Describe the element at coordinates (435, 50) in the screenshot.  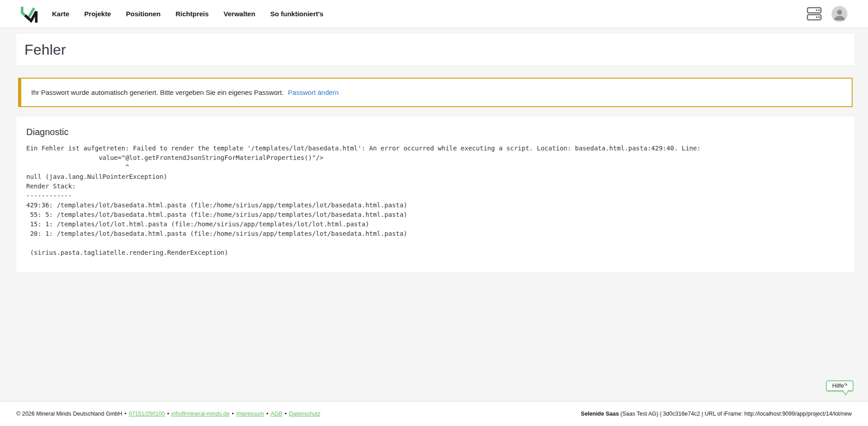
I see `page-header-card: Fehler` at that location.